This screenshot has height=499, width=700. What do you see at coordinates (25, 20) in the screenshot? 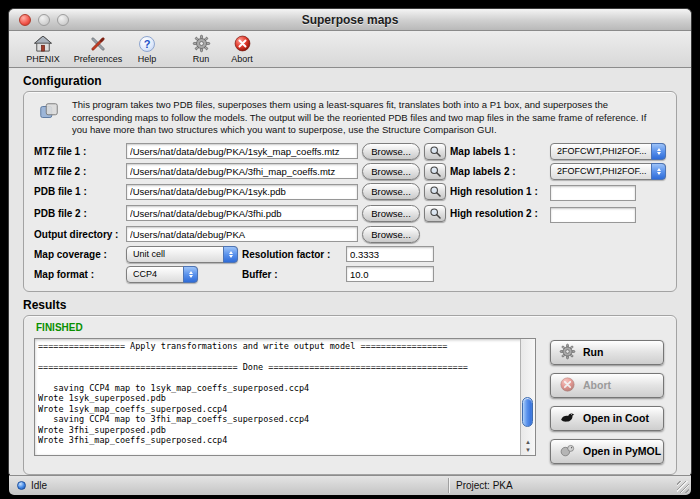
I see `close-button-icon` at bounding box center [25, 20].